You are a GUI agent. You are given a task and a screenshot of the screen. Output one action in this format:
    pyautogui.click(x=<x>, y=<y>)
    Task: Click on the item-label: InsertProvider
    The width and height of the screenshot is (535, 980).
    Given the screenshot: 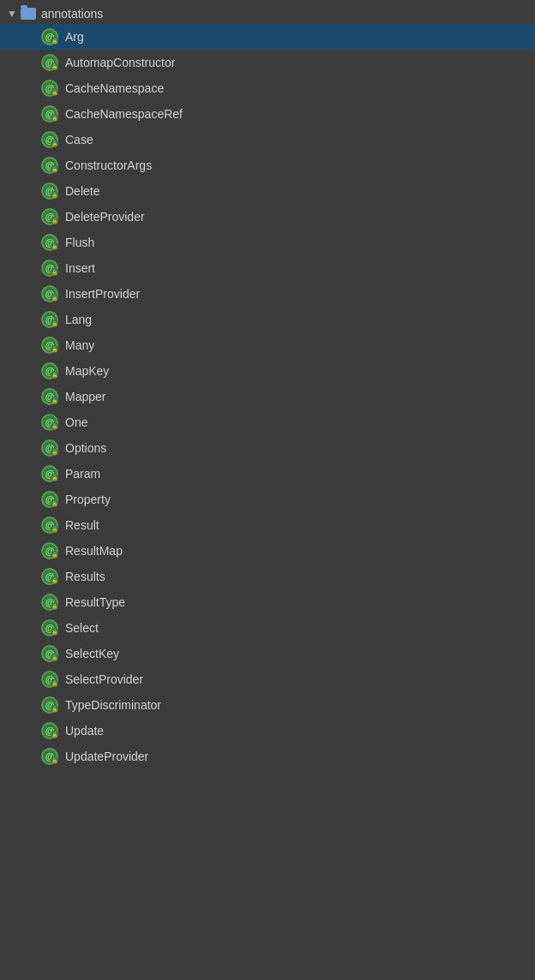 What is the action you would take?
    pyautogui.click(x=103, y=294)
    